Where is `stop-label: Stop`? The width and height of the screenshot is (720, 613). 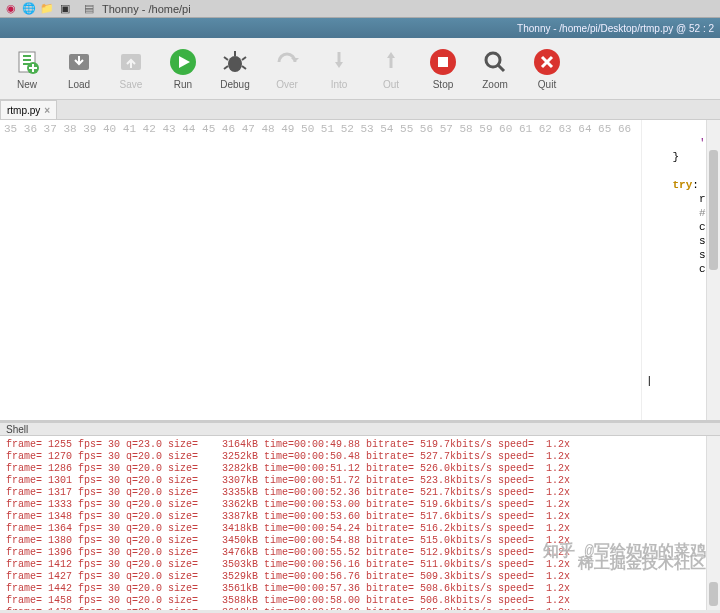
stop-label: Stop is located at coordinates (444, 84).